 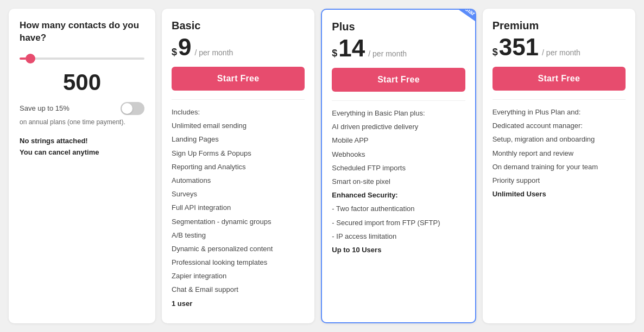 What do you see at coordinates (559, 167) in the screenshot?
I see `feature-item: On demand training for your team` at bounding box center [559, 167].